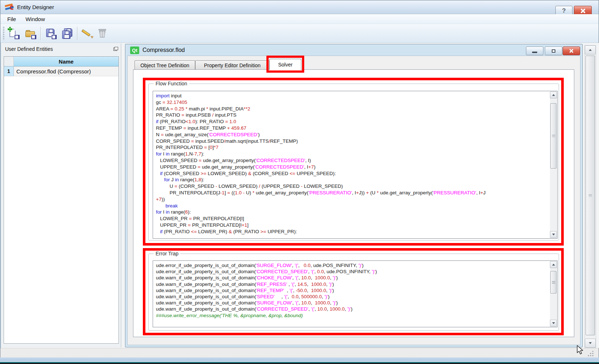  What do you see at coordinates (121, 195) in the screenshot?
I see `dock-splitter` at bounding box center [121, 195].